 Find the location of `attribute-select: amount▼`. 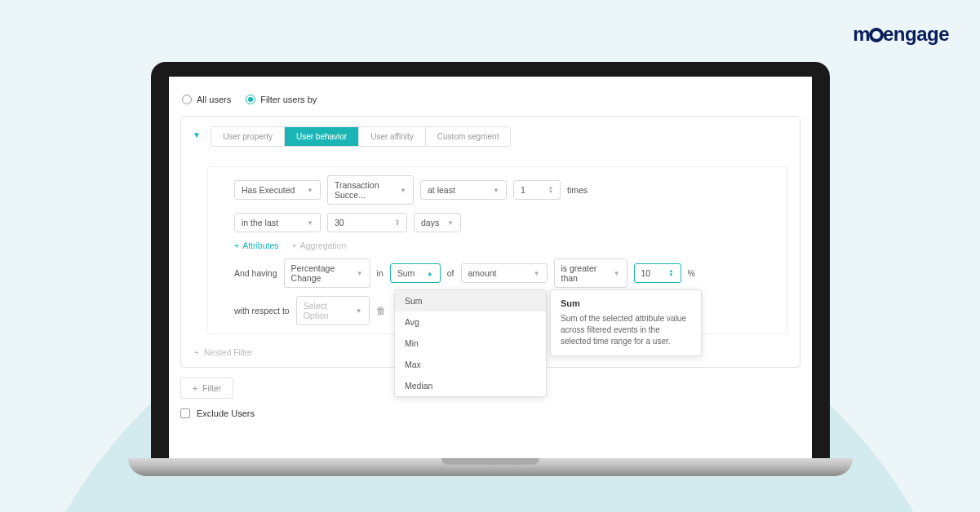

attribute-select: amount▼ is located at coordinates (504, 273).